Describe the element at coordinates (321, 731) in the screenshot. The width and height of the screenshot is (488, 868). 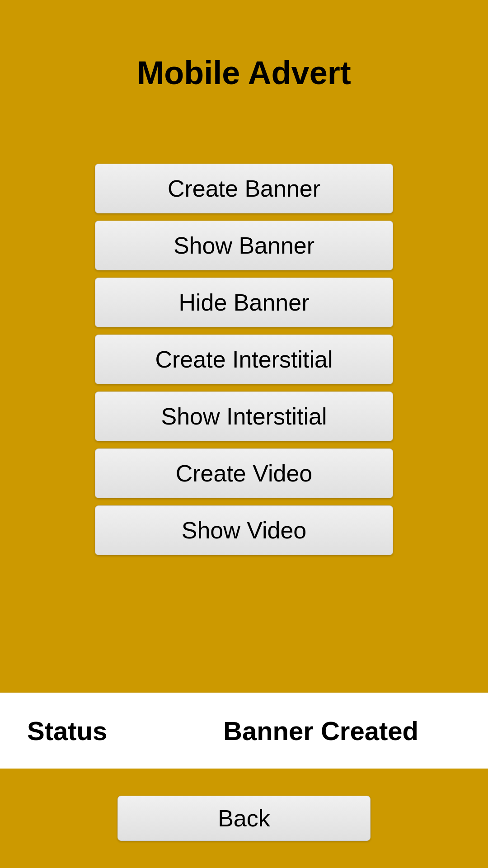
I see `status-value: Banner Created` at that location.